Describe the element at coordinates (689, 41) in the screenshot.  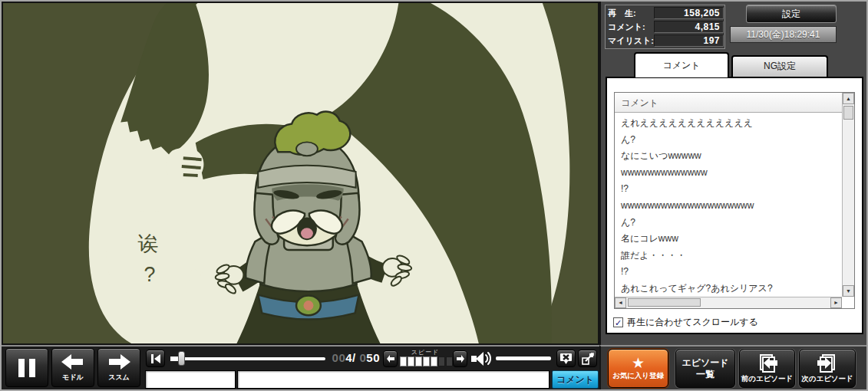
I see `stat-value: 197` at that location.